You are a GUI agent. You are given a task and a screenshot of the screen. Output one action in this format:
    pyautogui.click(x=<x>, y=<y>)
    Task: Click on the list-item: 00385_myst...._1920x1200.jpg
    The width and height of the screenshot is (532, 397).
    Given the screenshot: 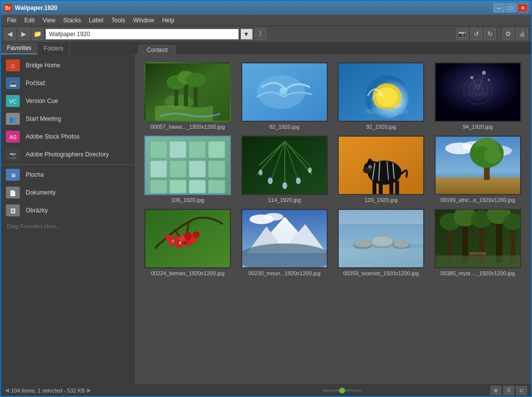 What is the action you would take?
    pyautogui.click(x=478, y=243)
    